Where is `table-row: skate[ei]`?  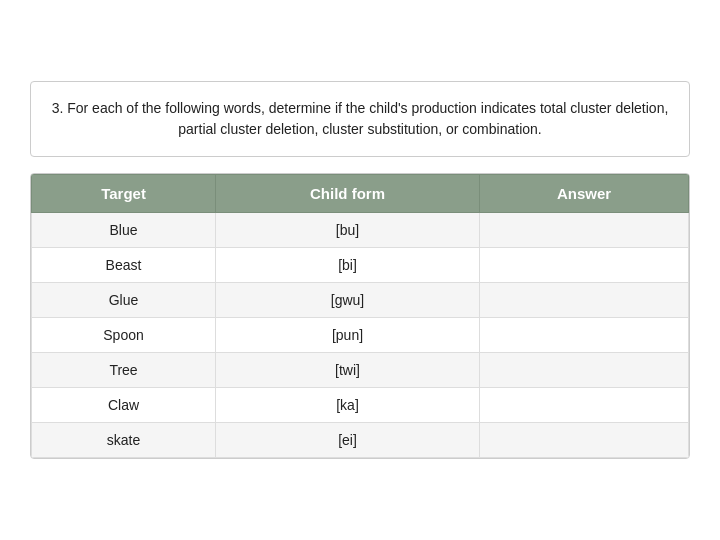 table-row: skate[ei] is located at coordinates (360, 440).